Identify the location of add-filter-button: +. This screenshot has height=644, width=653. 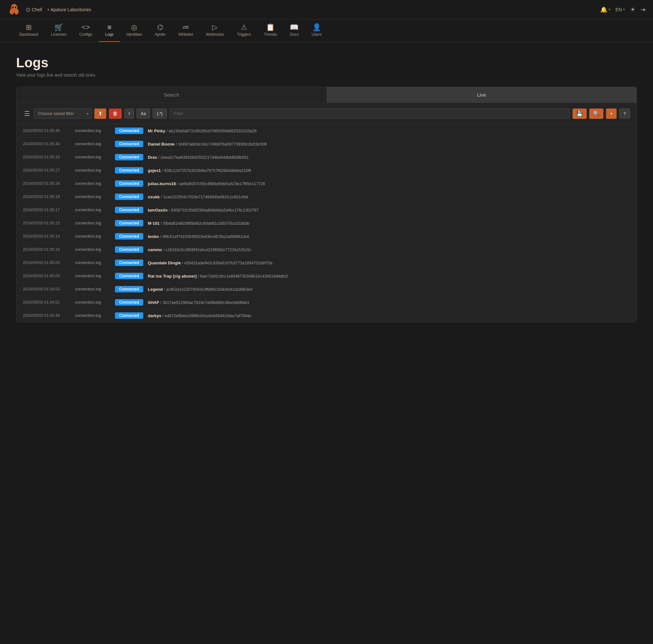
(611, 114).